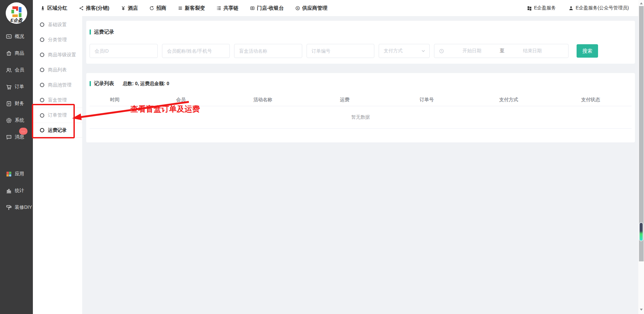 Image resolution: width=644 pixels, height=314 pixels. What do you see at coordinates (583, 8) in the screenshot?
I see `topbar-right-group: E企盈服务 E企盈服务(公众号管理员)` at bounding box center [583, 8].